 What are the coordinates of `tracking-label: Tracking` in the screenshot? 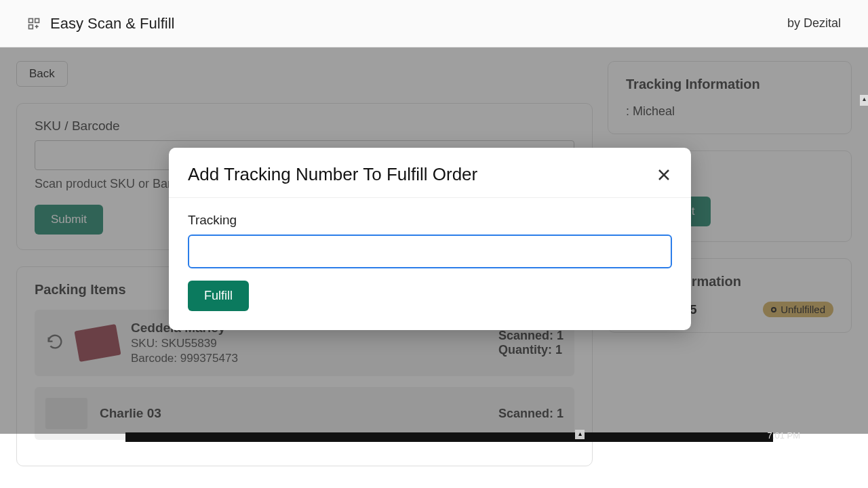 It's located at (430, 220).